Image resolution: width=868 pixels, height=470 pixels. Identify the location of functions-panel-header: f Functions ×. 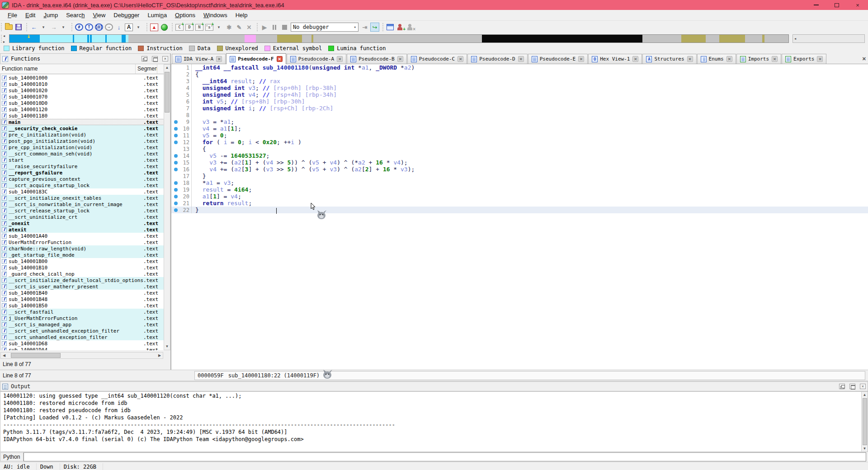
(85, 59).